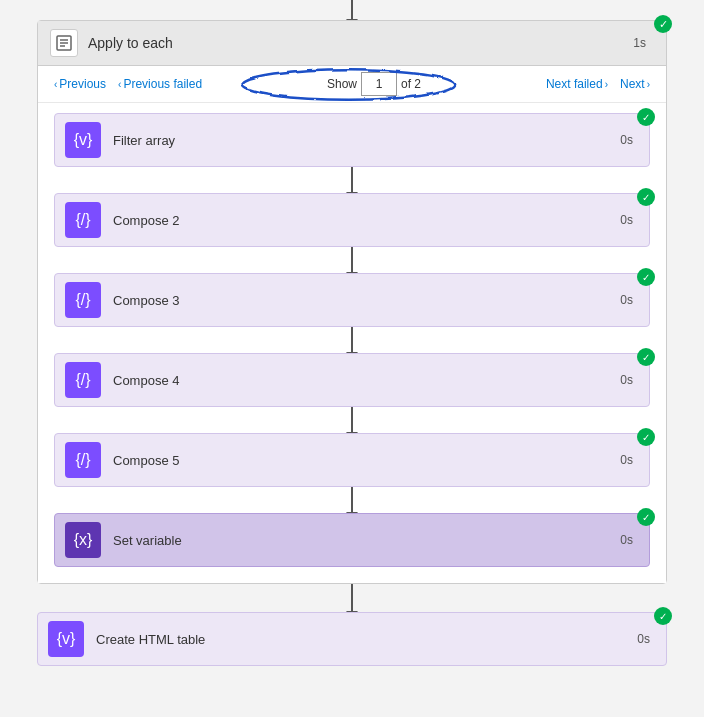  What do you see at coordinates (663, 616) in the screenshot?
I see `bottom-step-success: ✓` at bounding box center [663, 616].